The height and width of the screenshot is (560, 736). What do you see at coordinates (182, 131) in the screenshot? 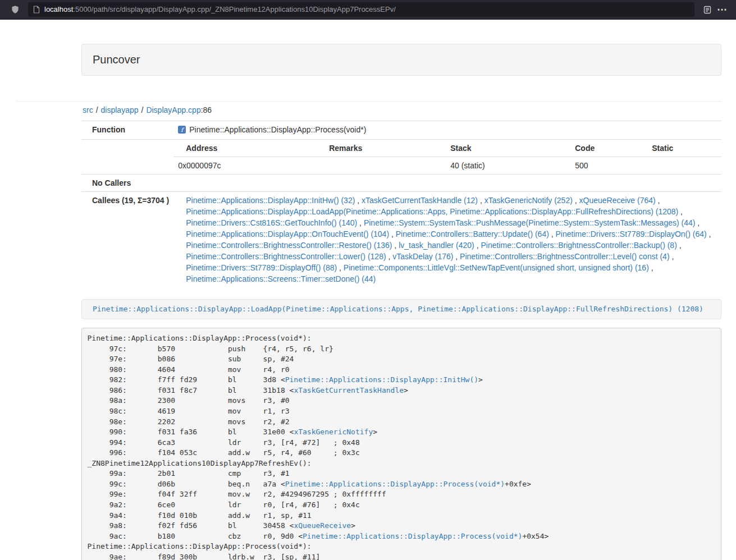
I see `function-icon: f` at bounding box center [182, 131].